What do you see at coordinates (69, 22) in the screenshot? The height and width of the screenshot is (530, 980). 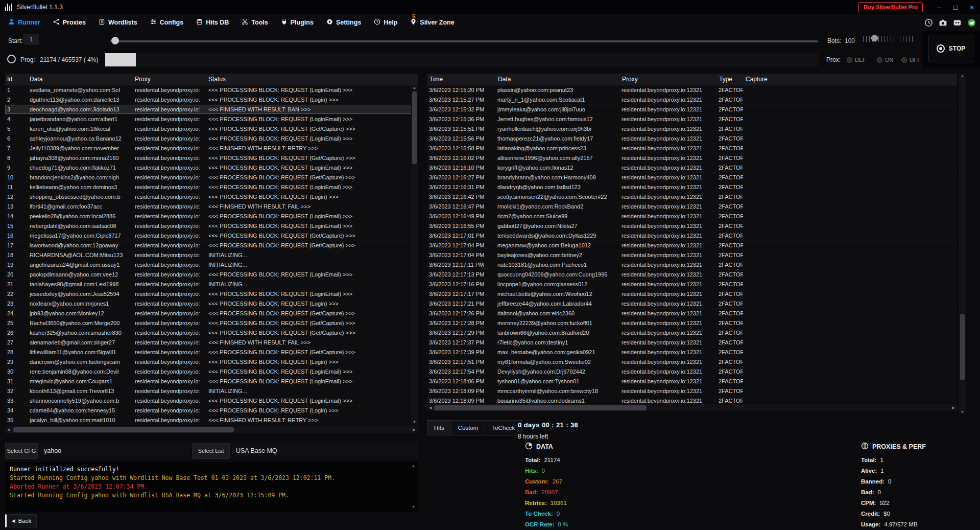 I see `menu-item-proxies: Proxies` at bounding box center [69, 22].